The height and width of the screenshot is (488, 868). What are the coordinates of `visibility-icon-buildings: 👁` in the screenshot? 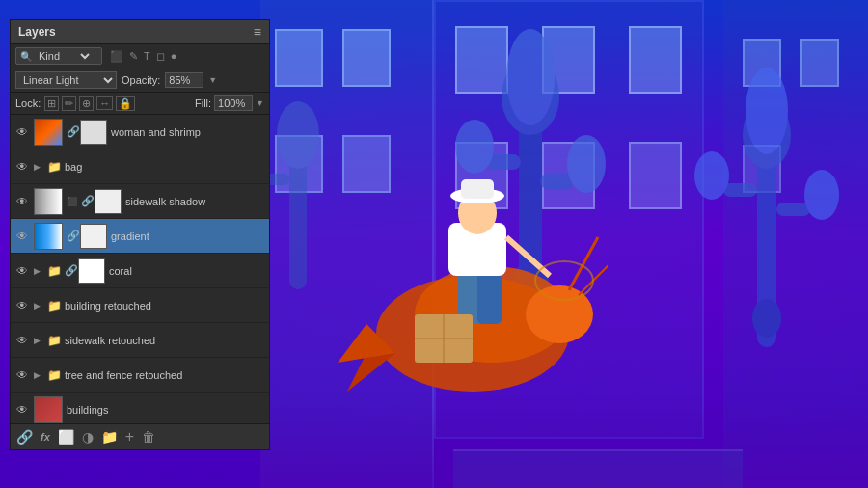 It's located at (22, 410).